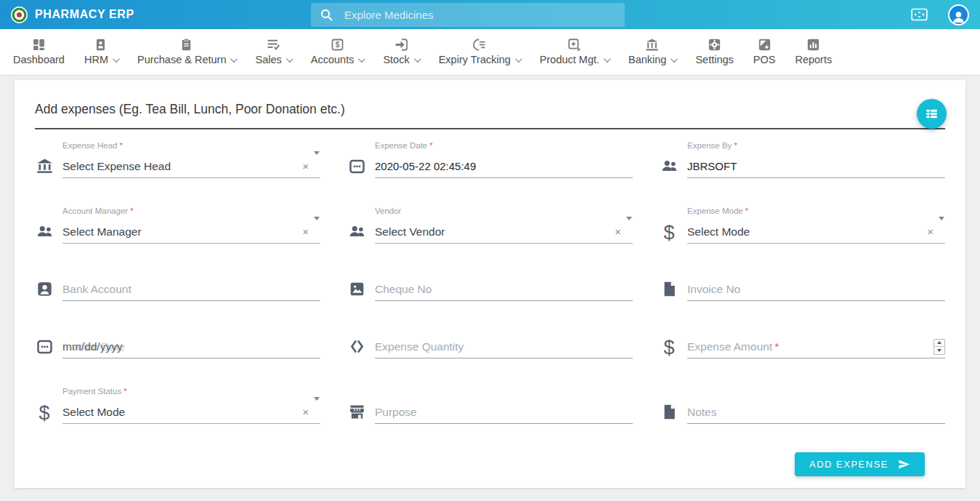  I want to click on app-logo-icon, so click(19, 15).